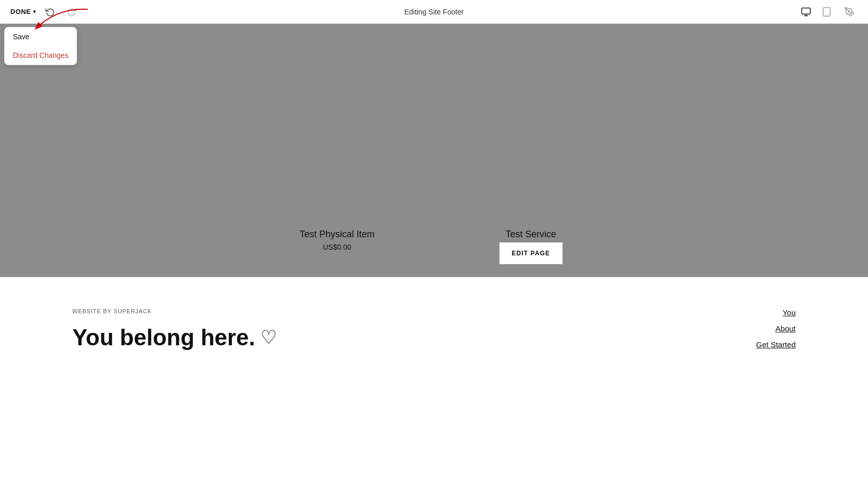  What do you see at coordinates (337, 253) in the screenshot?
I see `product-item-1: Test Physical Item US$0.00` at bounding box center [337, 253].